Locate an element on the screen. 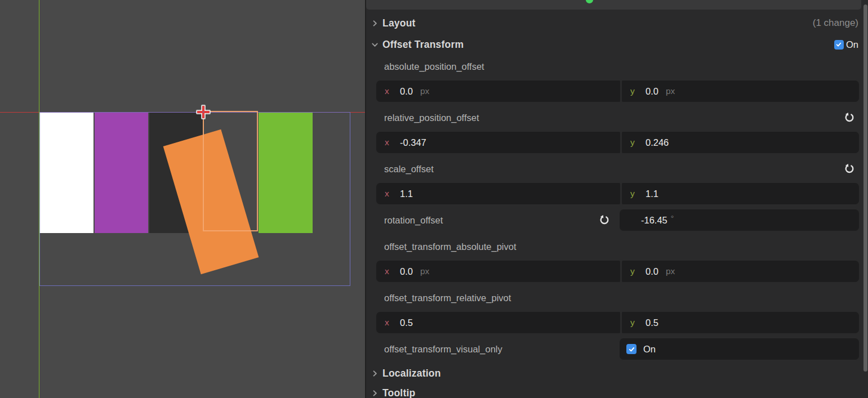  input-absolute-position-offset-x: x 0.0 px is located at coordinates (498, 91).